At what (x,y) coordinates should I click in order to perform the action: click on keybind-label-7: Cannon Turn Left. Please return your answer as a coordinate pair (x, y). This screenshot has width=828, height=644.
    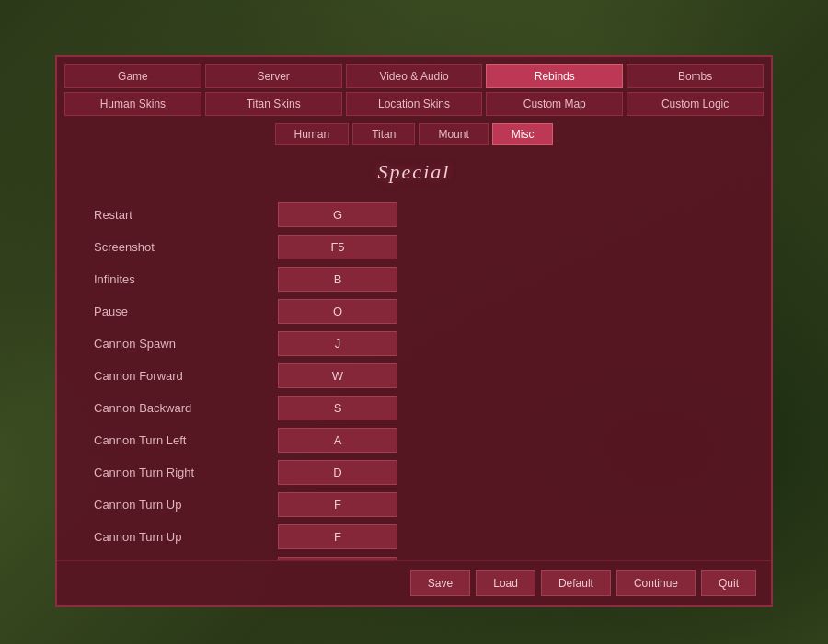
    Looking at the image, I should click on (186, 440).